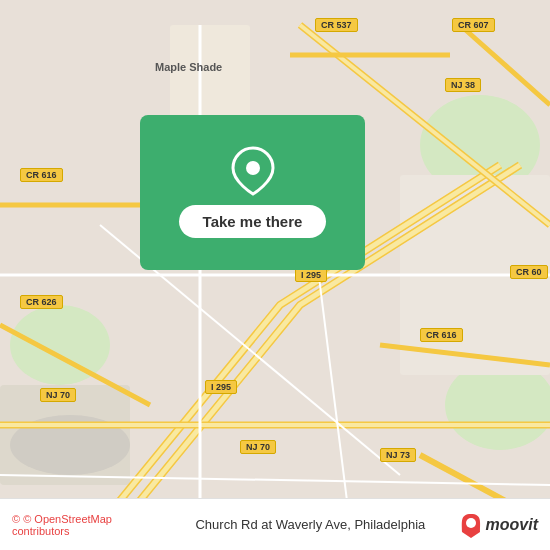 Image resolution: width=550 pixels, height=550 pixels. What do you see at coordinates (275, 524) in the screenshot?
I see `bottom-bar: © © OpenStreetMap contributors Church Rd…` at bounding box center [275, 524].